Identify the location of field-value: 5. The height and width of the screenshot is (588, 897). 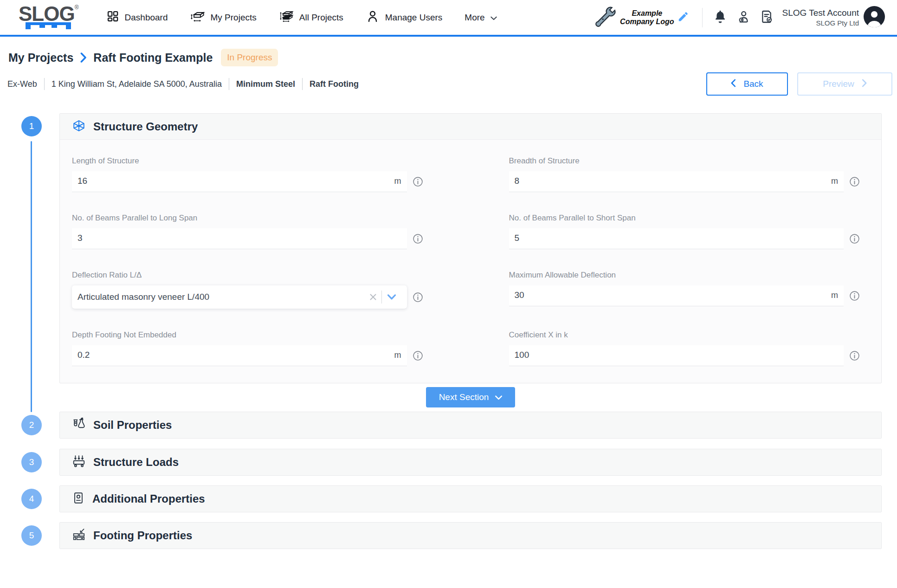
(677, 238).